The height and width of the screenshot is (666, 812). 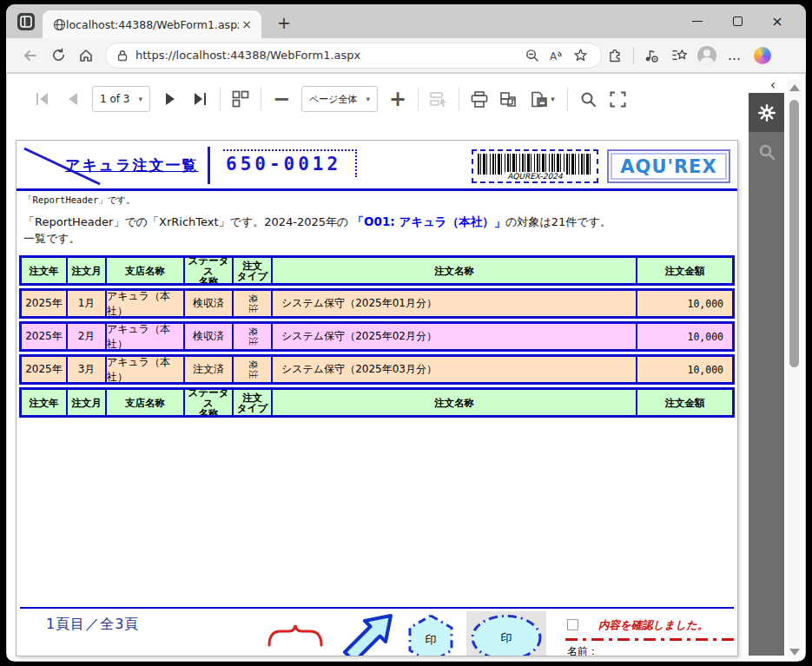 I want to click on cell-month: 2月, so click(x=87, y=337).